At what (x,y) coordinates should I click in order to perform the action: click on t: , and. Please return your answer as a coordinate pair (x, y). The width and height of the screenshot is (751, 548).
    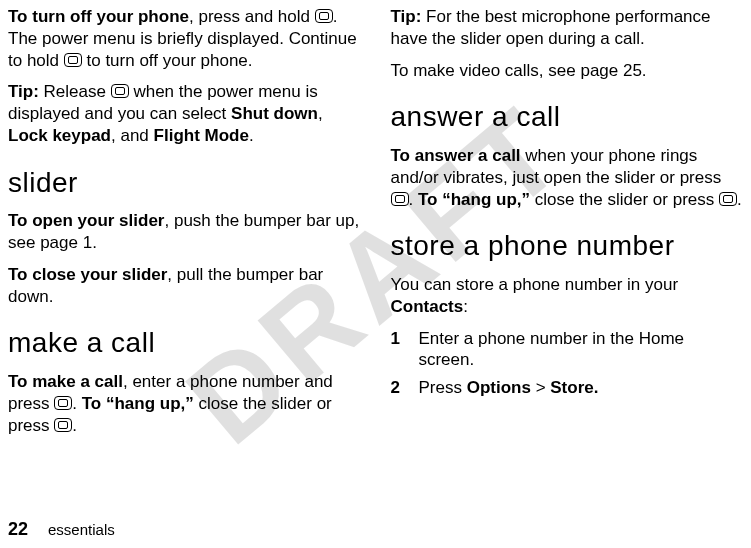
    Looking at the image, I should click on (132, 136).